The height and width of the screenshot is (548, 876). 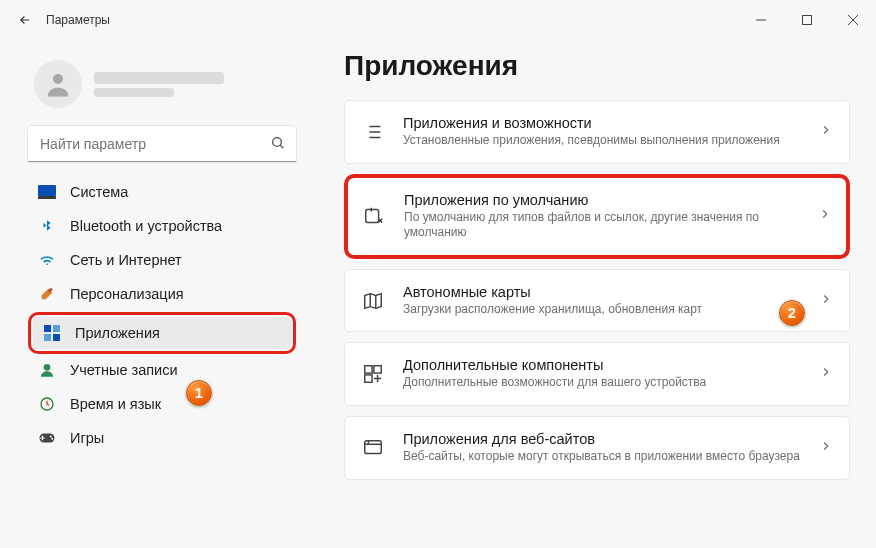 What do you see at coordinates (602, 310) in the screenshot?
I see `card-desc: Загрузки расположение хранилища, обновле…` at bounding box center [602, 310].